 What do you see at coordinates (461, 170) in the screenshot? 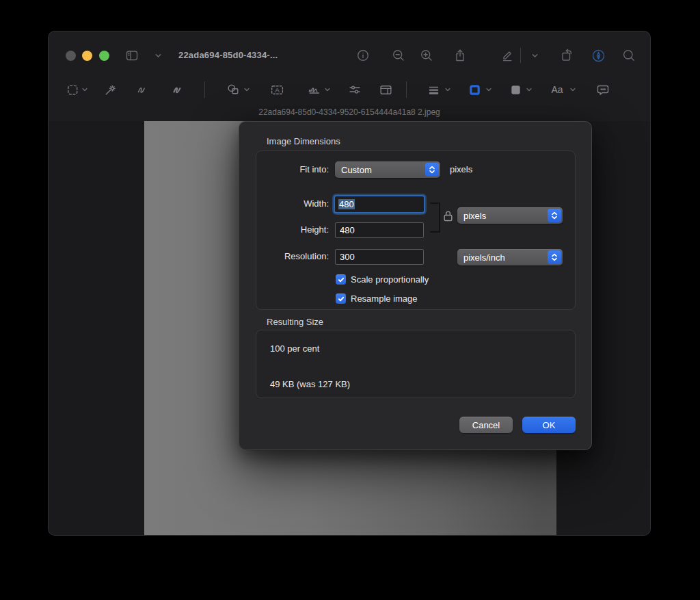
I see `fit-into-unit: pixels` at bounding box center [461, 170].